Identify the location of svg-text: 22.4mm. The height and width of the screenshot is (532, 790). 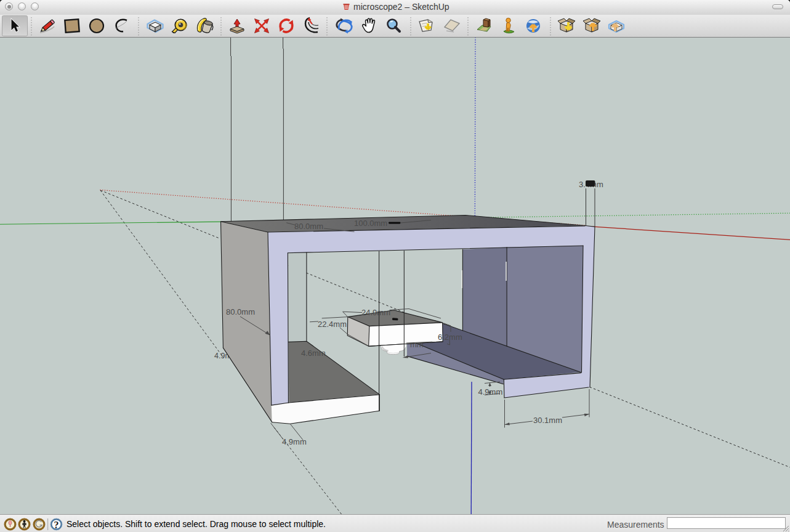
(333, 324).